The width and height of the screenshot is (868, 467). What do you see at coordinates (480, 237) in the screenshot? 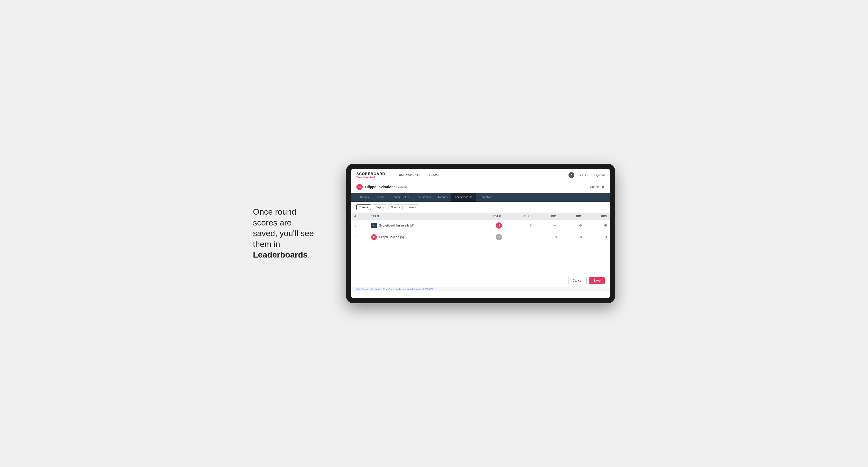
I see `table-row: 2CClippd College [A]+3F+8-8+3` at bounding box center [480, 237].